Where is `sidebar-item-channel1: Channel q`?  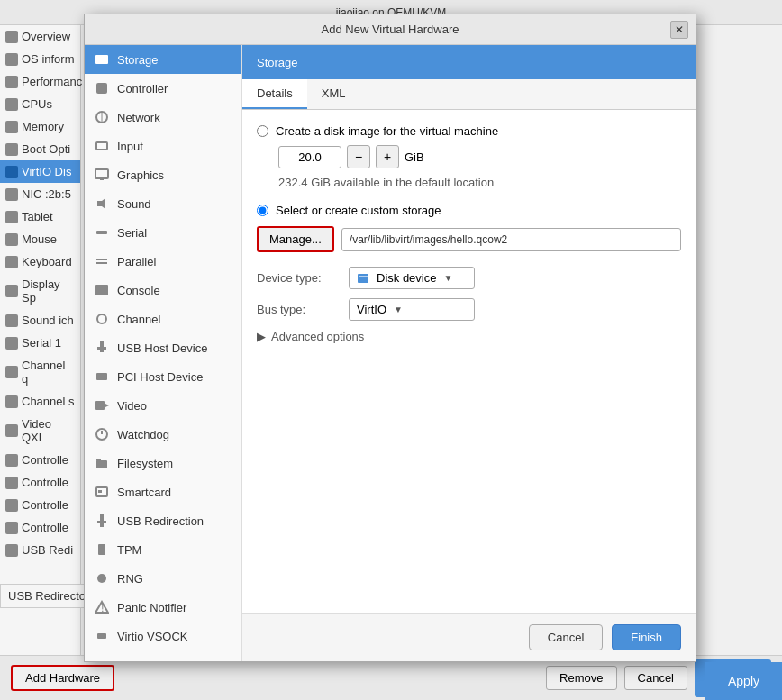 sidebar-item-channel1: Channel q is located at coordinates (40, 372).